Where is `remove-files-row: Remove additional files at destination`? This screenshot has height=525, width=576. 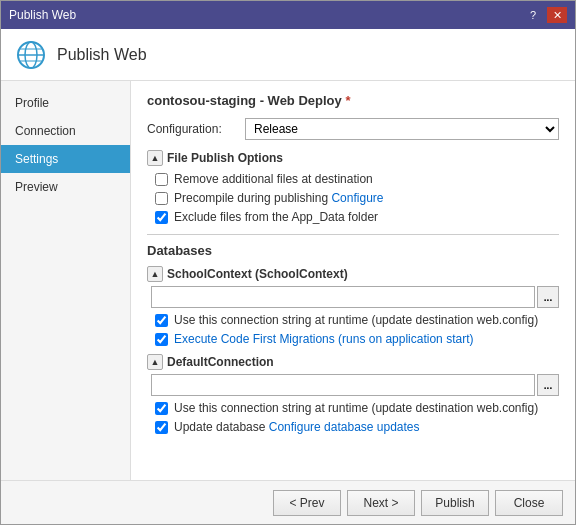 remove-files-row: Remove additional files at destination is located at coordinates (357, 179).